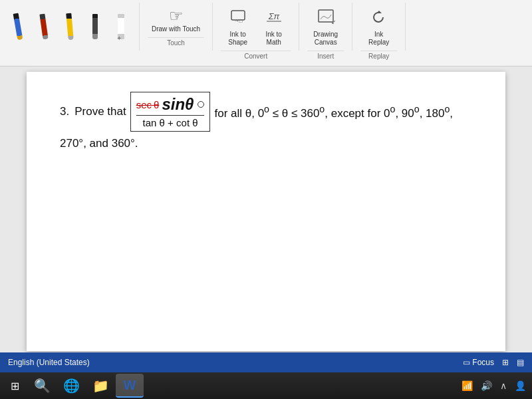 This screenshot has width=532, height=399. What do you see at coordinates (379, 27) in the screenshot?
I see `replay-group-buttons: InkReplay` at bounding box center [379, 27].